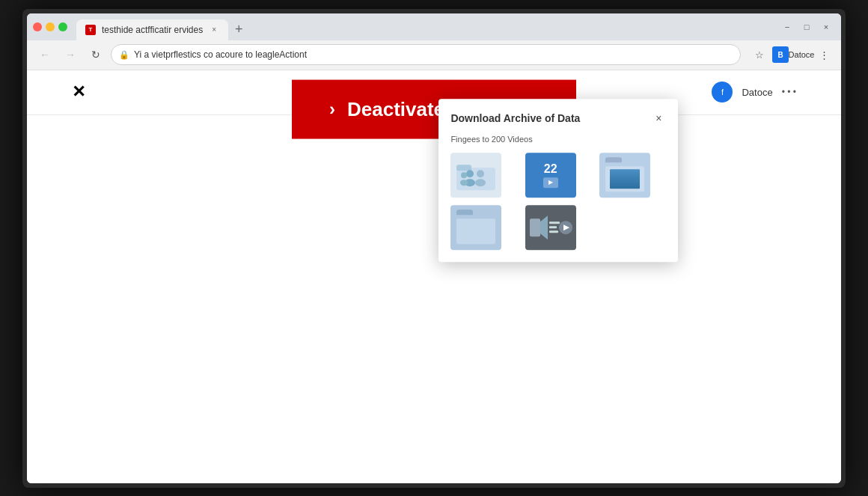  I want to click on people-data-icon, so click(476, 175).